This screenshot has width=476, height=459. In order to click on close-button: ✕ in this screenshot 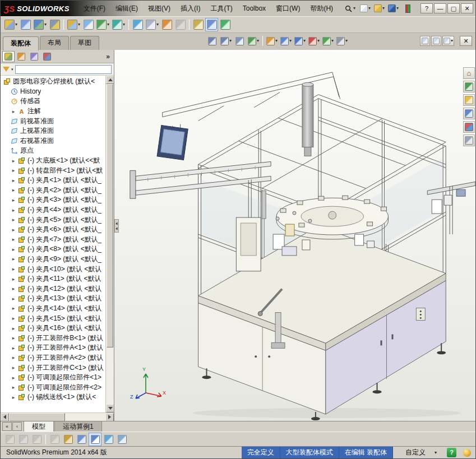, I will do `click(467, 8)`.